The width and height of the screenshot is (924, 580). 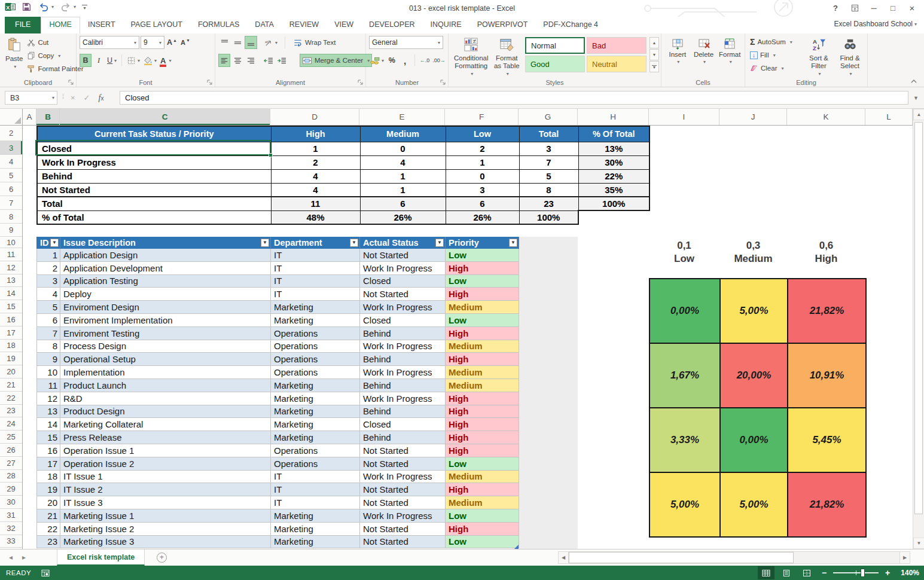 I want to click on gallery-down-button: ▼, so click(x=654, y=55).